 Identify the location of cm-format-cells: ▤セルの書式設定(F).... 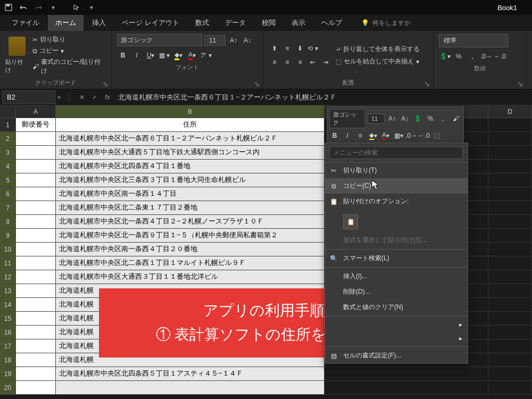
(396, 355).